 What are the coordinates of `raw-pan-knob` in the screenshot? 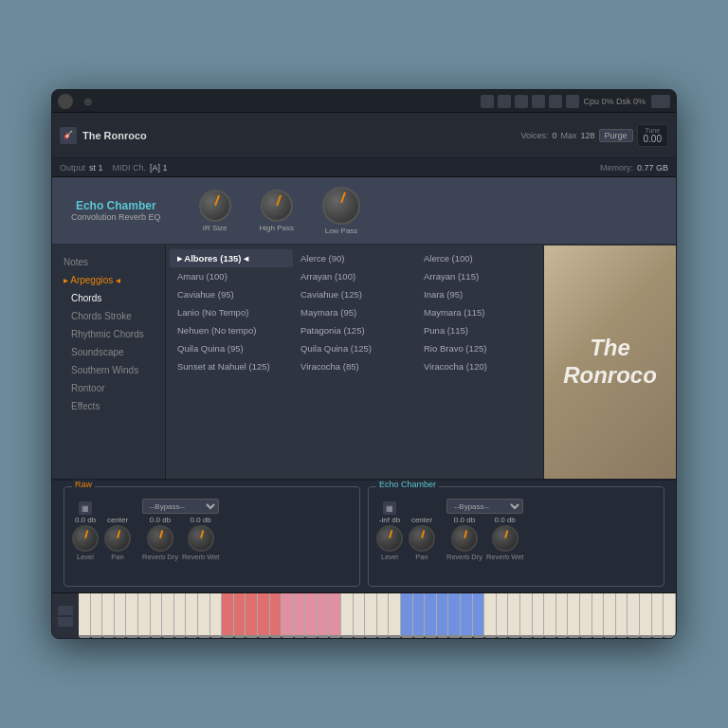 It's located at (118, 538).